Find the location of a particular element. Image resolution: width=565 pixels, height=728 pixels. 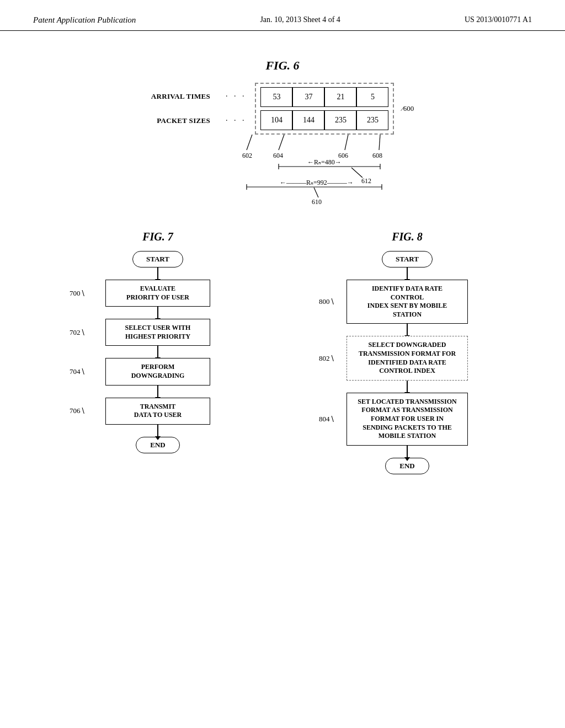

fig7-start: START is located at coordinates (158, 259).